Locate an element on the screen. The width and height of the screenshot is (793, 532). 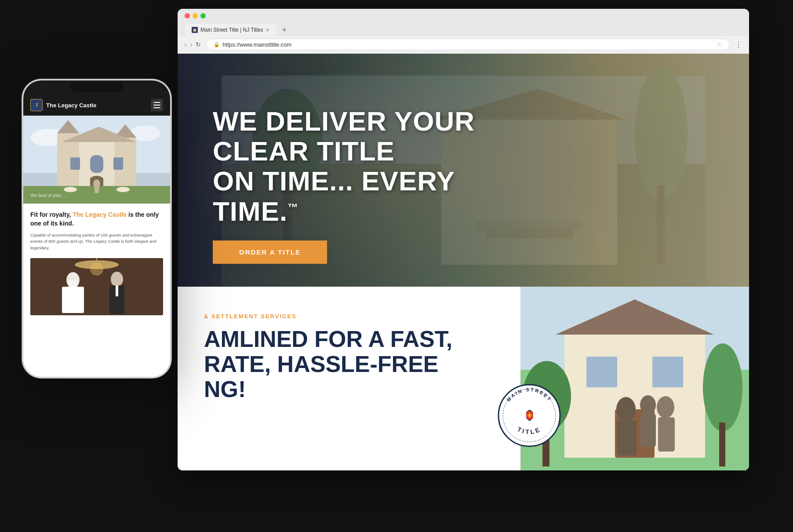
browser-tabs: 🏠 Main Street Title | NJ Titles × + is located at coordinates (463, 30).